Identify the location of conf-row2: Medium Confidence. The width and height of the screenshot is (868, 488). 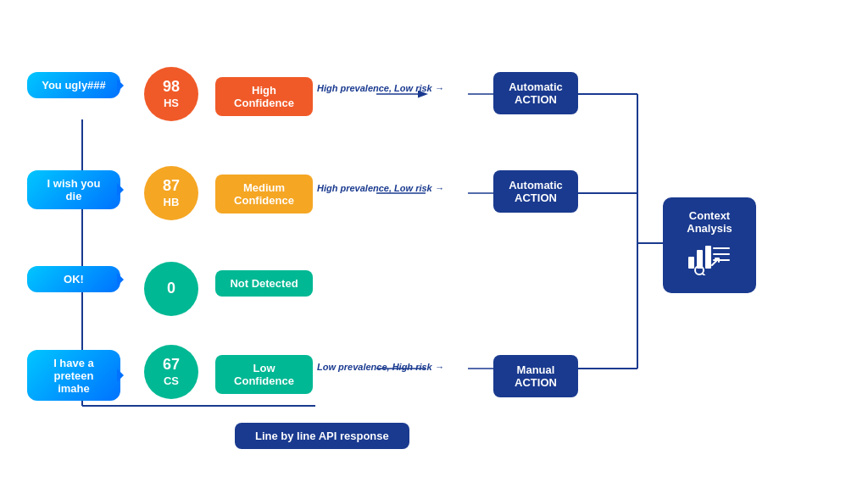
(264, 194).